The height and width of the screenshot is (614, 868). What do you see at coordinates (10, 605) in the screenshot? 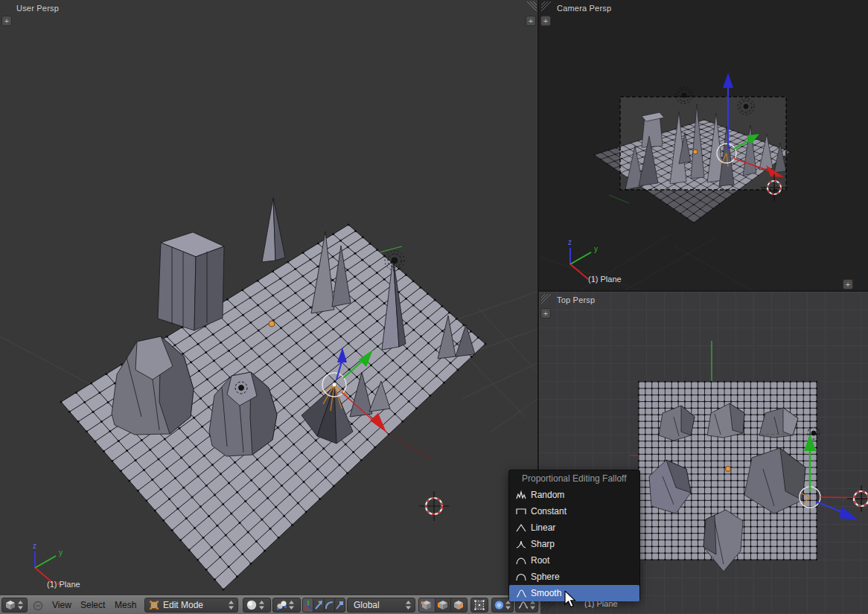
I see `3d-viewport-editor-icon` at bounding box center [10, 605].